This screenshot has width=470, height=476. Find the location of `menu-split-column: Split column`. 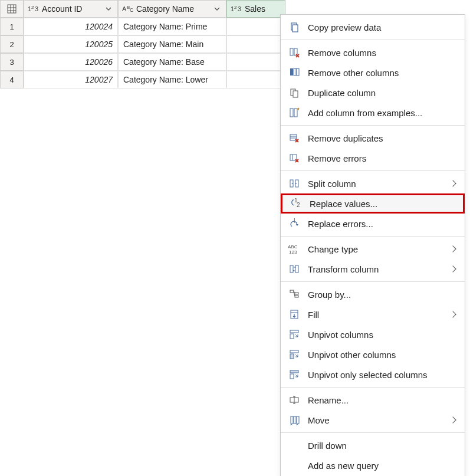

menu-split-column: Split column is located at coordinates (373, 183).